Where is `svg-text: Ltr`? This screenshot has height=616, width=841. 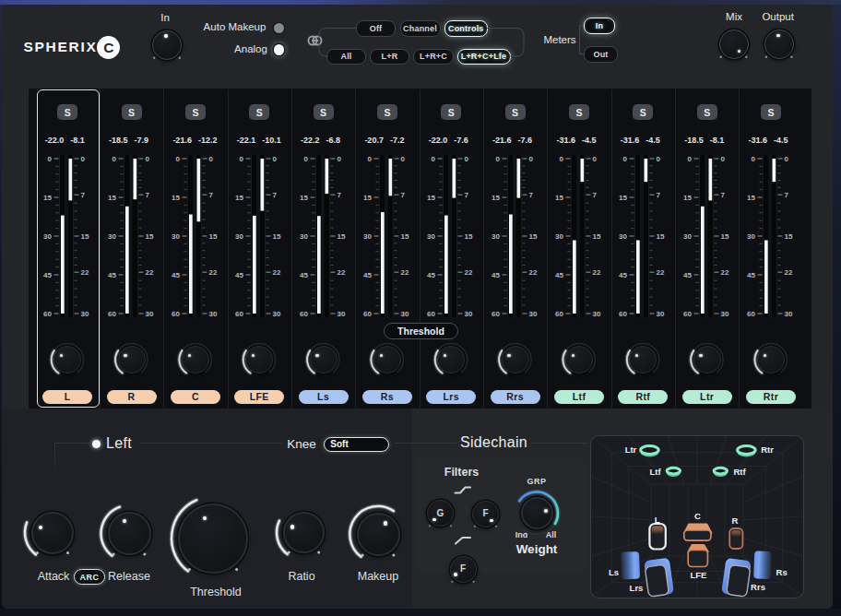
svg-text: Ltr is located at coordinates (631, 450).